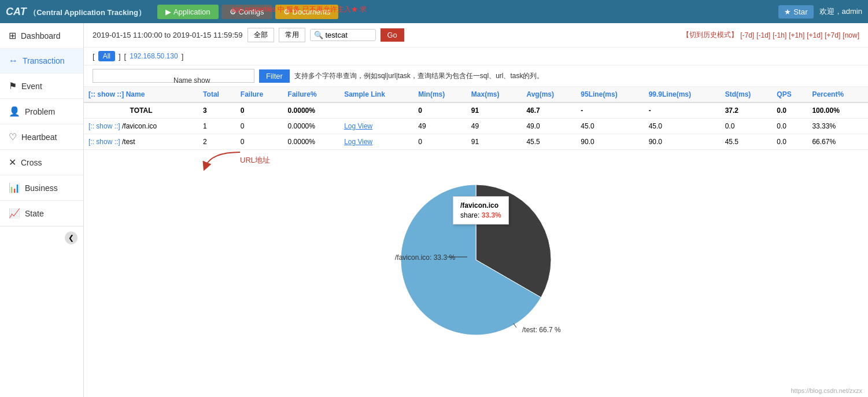 This screenshot has height=397, width=868. Describe the element at coordinates (771, 35) in the screenshot. I see `history-controls: 【切到历史模式】 [-7d] [-1d] [-1h] [+1h] [+1d] […` at that location.